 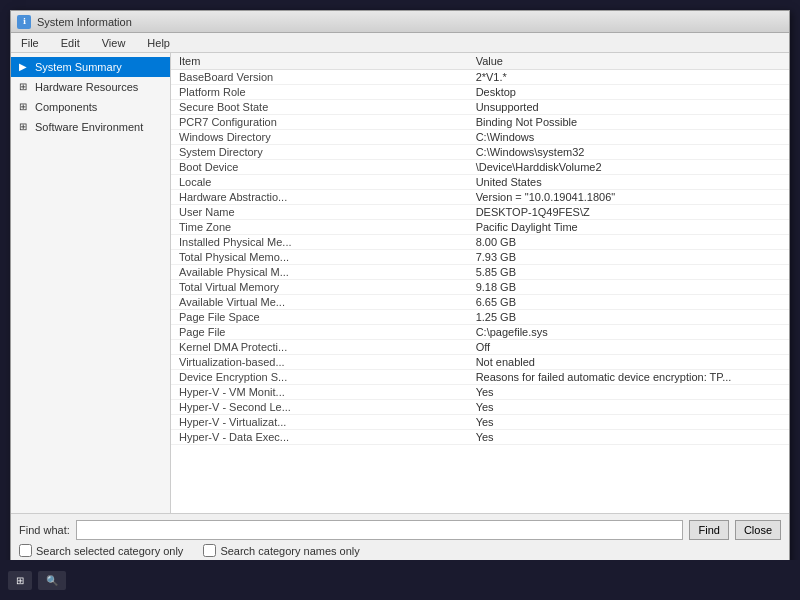 What do you see at coordinates (320, 318) in the screenshot?
I see `table-cell-item: Page File Space` at bounding box center [320, 318].